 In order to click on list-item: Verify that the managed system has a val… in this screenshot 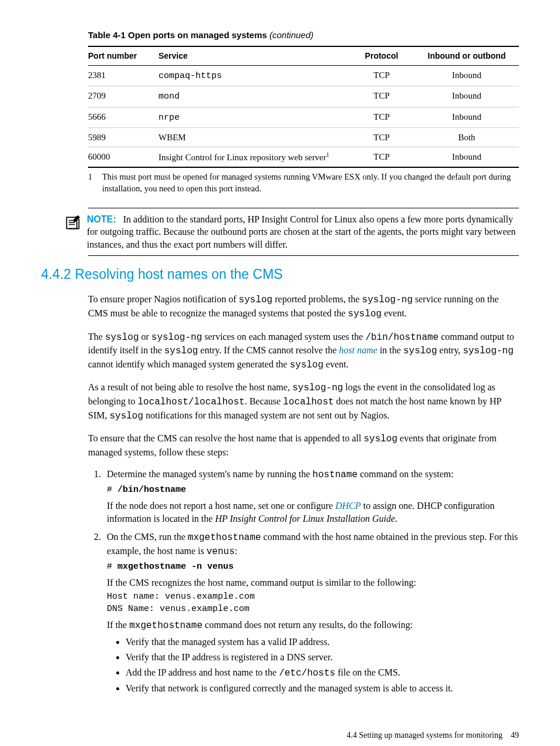, I will do `click(322, 642)`.